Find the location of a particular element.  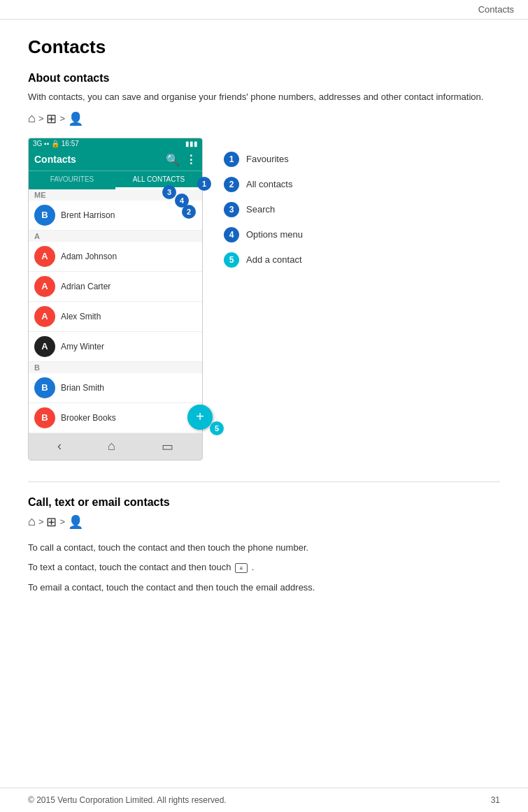

call-section: Call, text or email contacts ⌂ > ⊞ > 👤 T… is located at coordinates (264, 546).